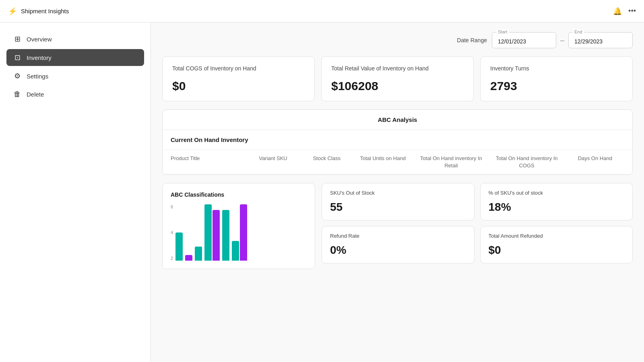  I want to click on sidebar-item-inventory-label: Inventory, so click(39, 58).